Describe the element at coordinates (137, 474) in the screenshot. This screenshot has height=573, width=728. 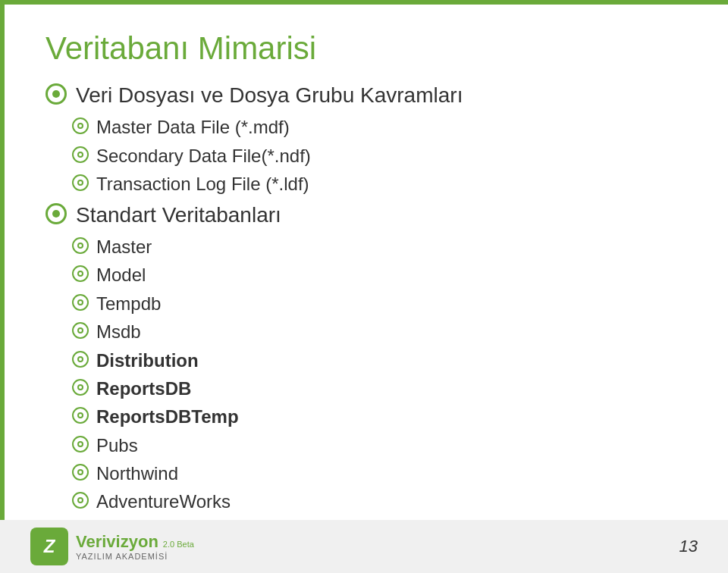
I see `level2-text-s2i9: Northwind` at that location.